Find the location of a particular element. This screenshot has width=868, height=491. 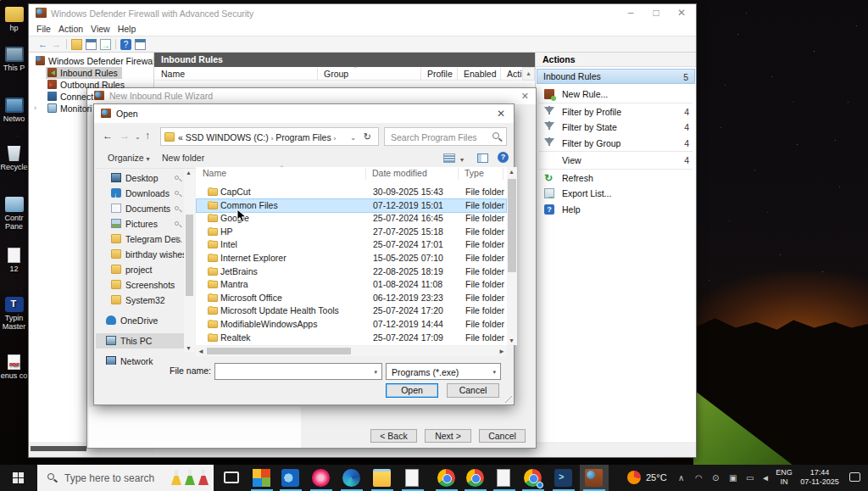

back-icon: ← is located at coordinates (42, 44).